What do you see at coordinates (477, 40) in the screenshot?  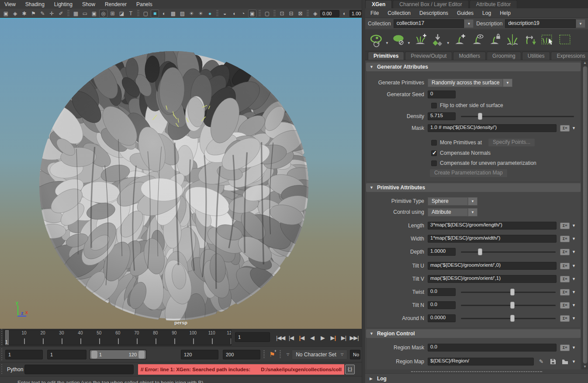 I see `toggle-guide-display-icon` at bounding box center [477, 40].